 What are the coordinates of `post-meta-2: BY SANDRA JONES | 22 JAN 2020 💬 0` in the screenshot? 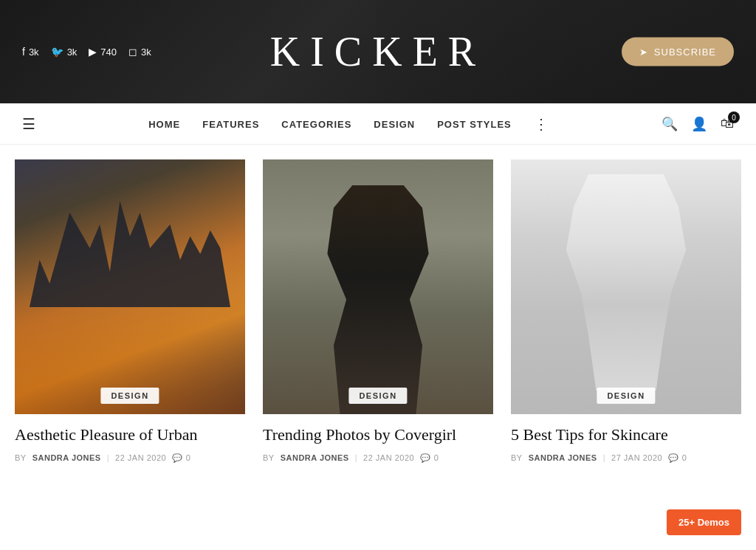 It's located at (378, 458).